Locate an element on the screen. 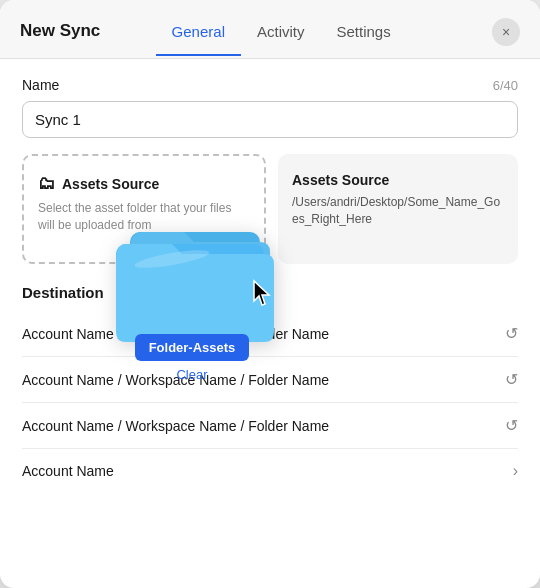  folder-outline-icon: 🗂 is located at coordinates (46, 184).